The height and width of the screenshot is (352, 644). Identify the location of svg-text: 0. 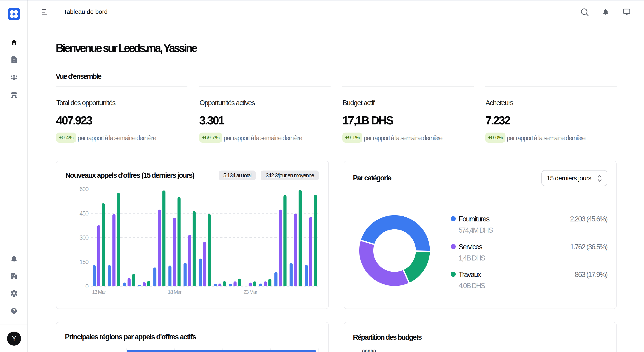
(87, 286).